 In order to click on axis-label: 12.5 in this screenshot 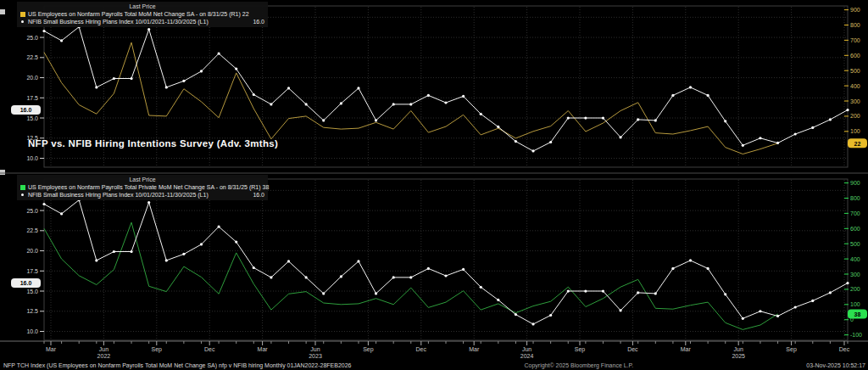, I will do `click(32, 311)`.